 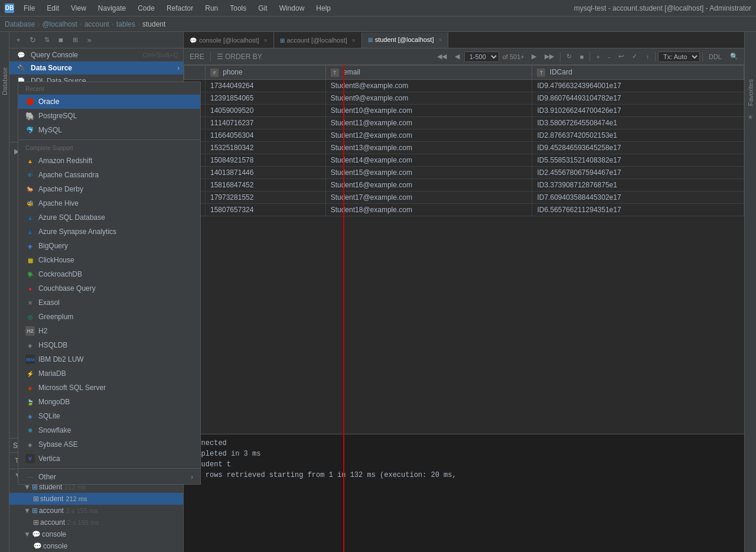 I want to click on email-cell: Student13@example.com, so click(x=429, y=148).